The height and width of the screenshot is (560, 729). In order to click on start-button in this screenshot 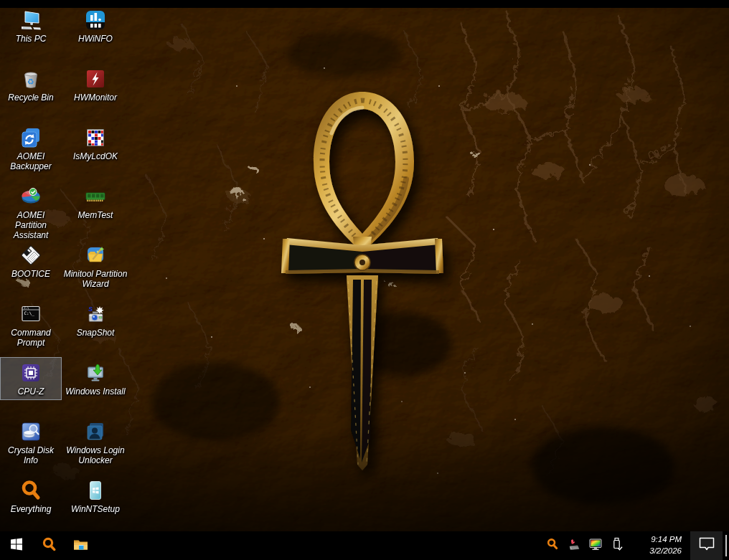, I will do `click(17, 546)`.